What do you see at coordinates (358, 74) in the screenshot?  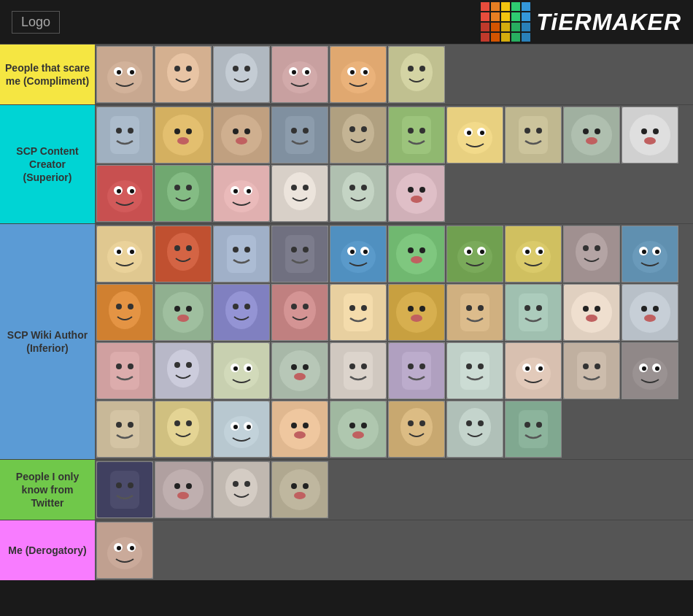 I see `tier-item-y5` at bounding box center [358, 74].